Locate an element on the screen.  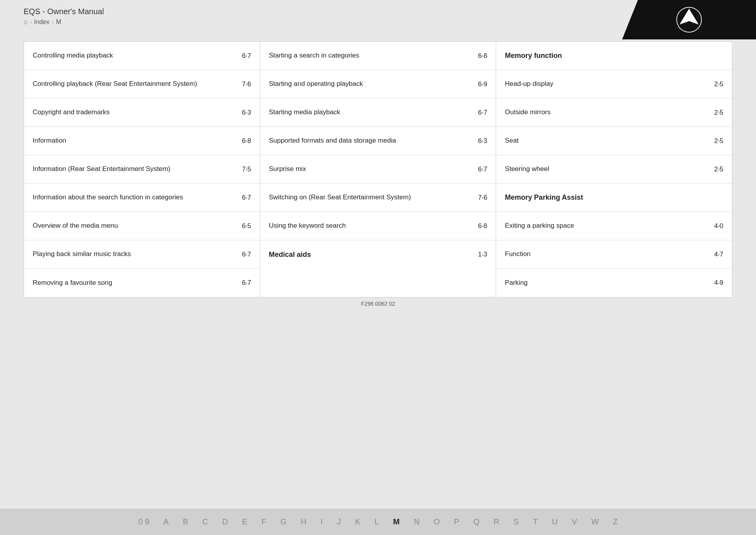
home-icon: ⌂ is located at coordinates (26, 22).